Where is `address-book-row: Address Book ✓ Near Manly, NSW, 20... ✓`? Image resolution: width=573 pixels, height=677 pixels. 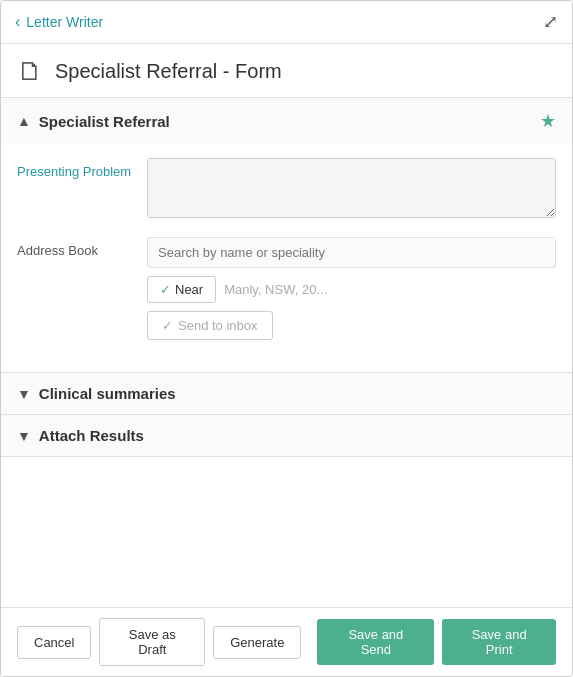 address-book-row: Address Book ✓ Near Manly, NSW, 20... ✓ is located at coordinates (286, 288).